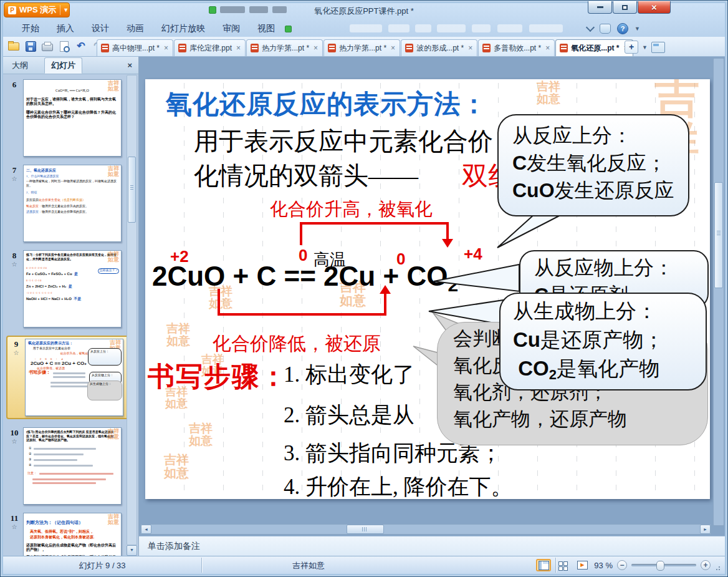  What do you see at coordinates (65, 29) in the screenshot?
I see `menu-insert: 插入` at bounding box center [65, 29].